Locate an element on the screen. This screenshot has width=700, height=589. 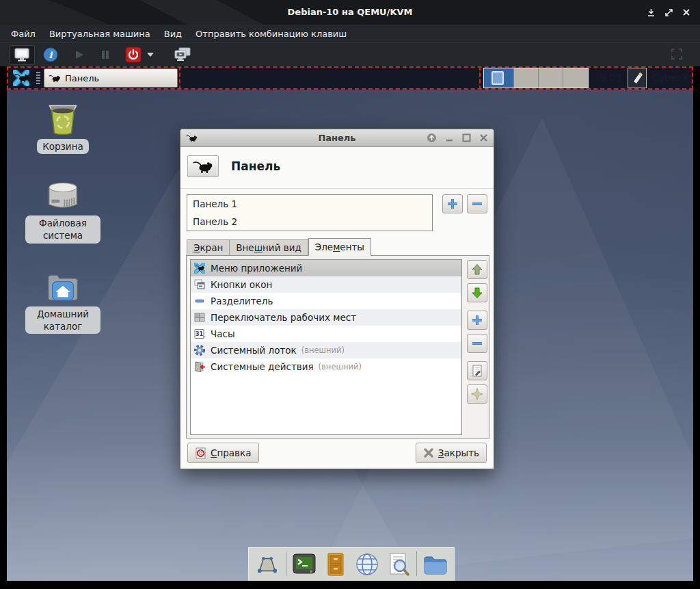
fullscreen-icon is located at coordinates (677, 55).